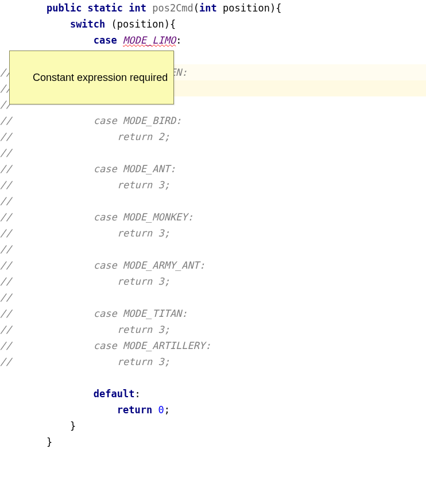 Image resolution: width=426 pixels, height=504 pixels. Describe the element at coordinates (224, 169) in the screenshot. I see `code-line: // case MODE_ANT:` at that location.